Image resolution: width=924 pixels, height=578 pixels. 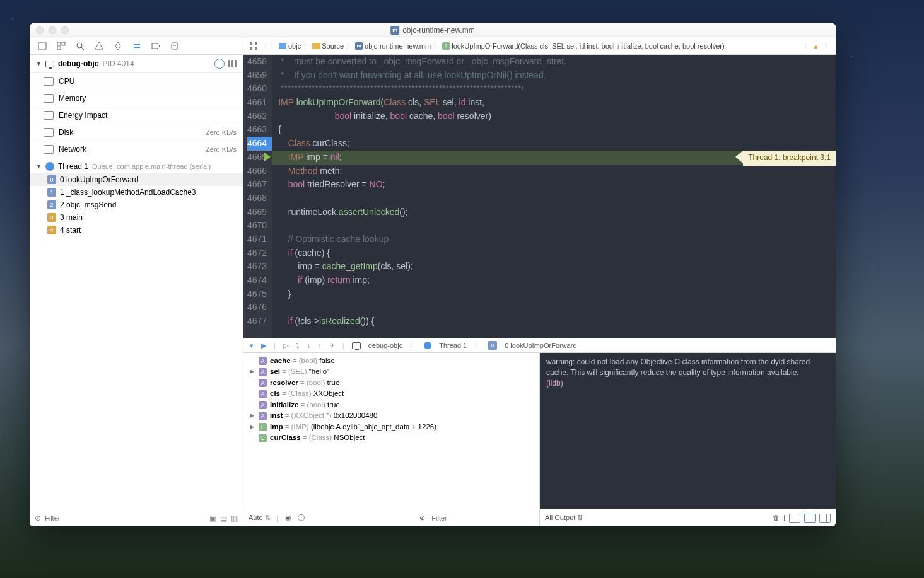 I want to click on variable-row: ▶Asel = (SEL) "hello", so click(x=391, y=372).